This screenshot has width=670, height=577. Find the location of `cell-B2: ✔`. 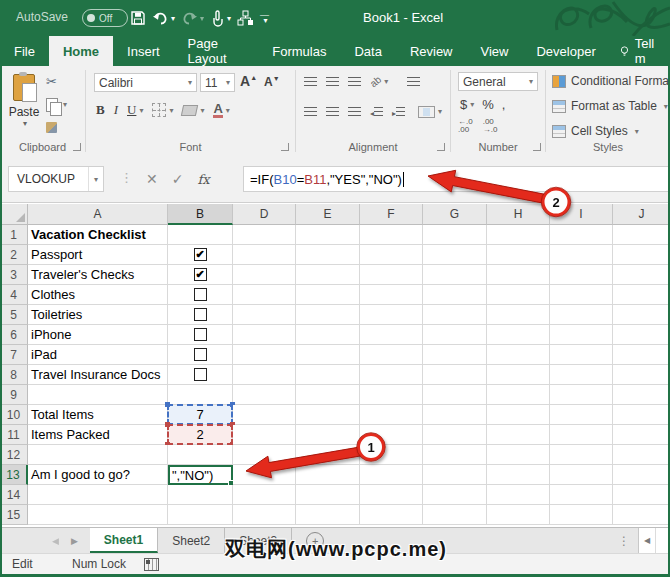

cell-B2: ✔ is located at coordinates (200, 255).